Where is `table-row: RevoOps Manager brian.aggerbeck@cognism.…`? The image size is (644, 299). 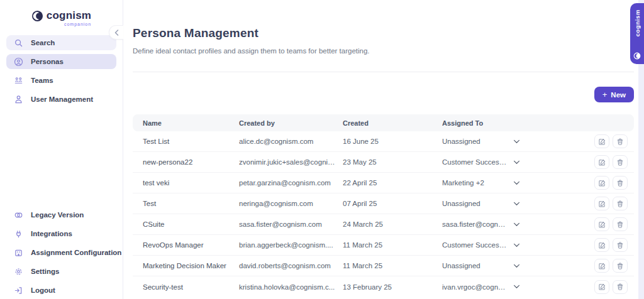 table-row: RevoOps Manager brian.aggerbeck@cognism.… is located at coordinates (384, 245).